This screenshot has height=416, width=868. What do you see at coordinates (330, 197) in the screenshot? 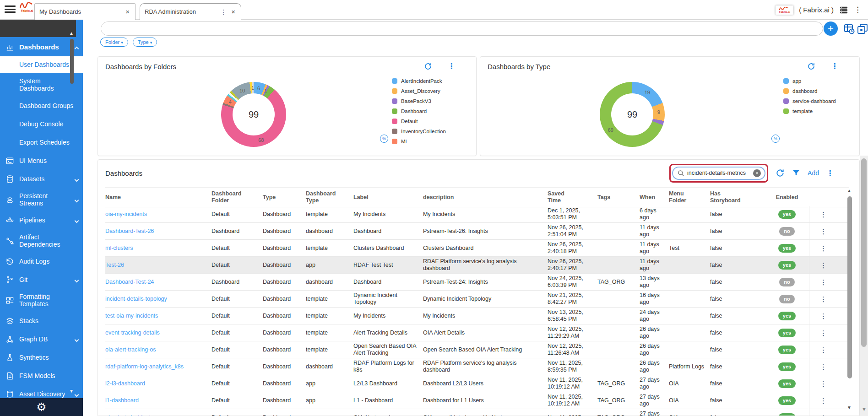
I see `column-header-dashboard-type: Dashboard Type` at bounding box center [330, 197].